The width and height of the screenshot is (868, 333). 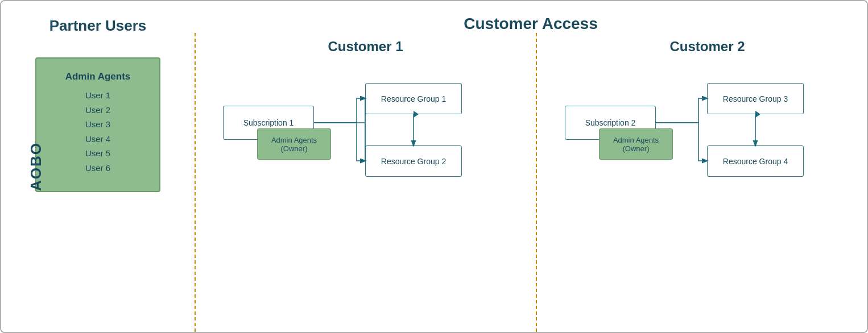 I want to click on resource-group4-box: Resource Group 4, so click(x=755, y=161).